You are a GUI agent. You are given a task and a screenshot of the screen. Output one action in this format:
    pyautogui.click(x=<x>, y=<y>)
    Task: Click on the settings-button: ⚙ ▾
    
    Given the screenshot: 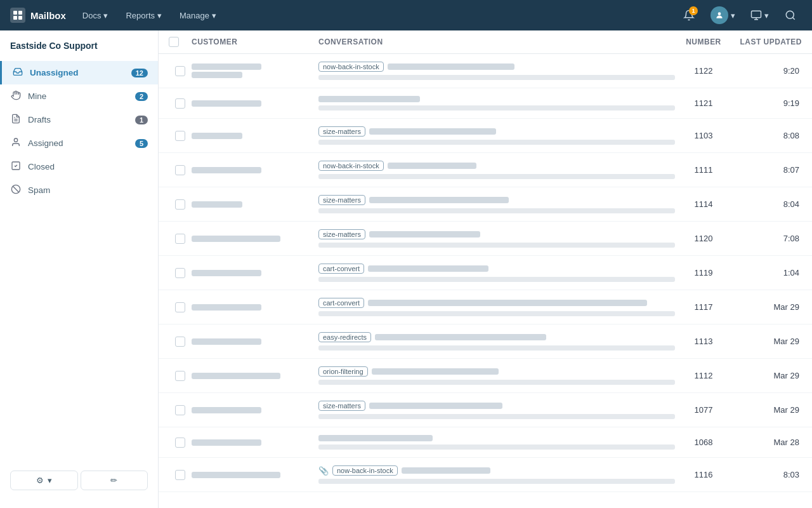 What is the action you would take?
    pyautogui.click(x=44, y=480)
    